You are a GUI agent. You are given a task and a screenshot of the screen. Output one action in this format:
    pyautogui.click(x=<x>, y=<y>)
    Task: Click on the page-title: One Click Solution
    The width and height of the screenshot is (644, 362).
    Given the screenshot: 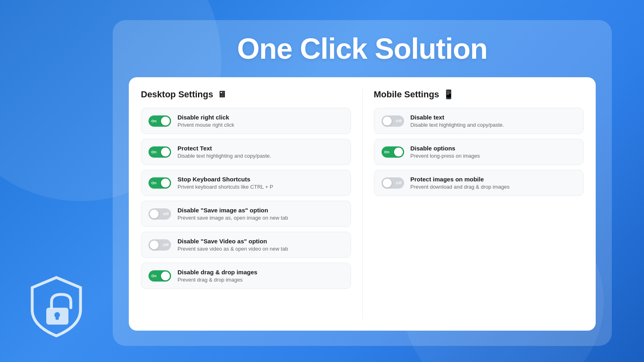 What is the action you would take?
    pyautogui.click(x=362, y=49)
    